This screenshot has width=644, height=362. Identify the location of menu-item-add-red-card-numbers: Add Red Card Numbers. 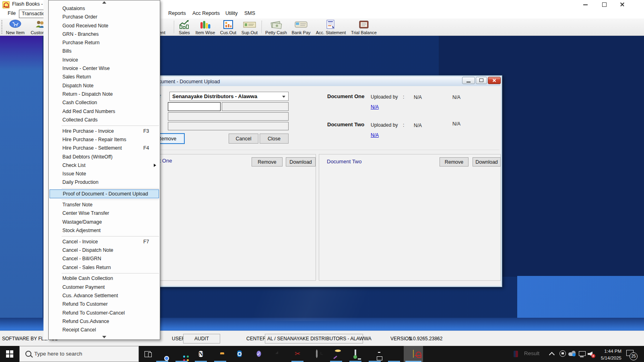
(104, 112).